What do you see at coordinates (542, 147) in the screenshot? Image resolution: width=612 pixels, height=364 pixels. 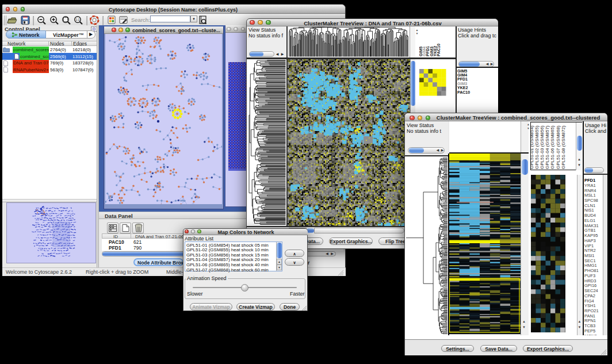 I see `svg-text: GPL51-03 (GSM856)` at bounding box center [542, 147].